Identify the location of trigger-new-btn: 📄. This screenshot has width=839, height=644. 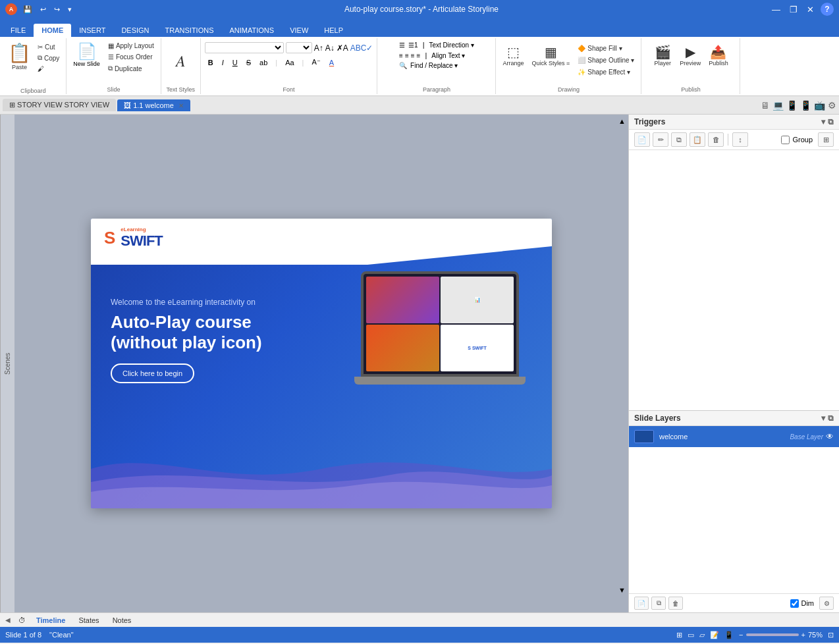
(642, 140).